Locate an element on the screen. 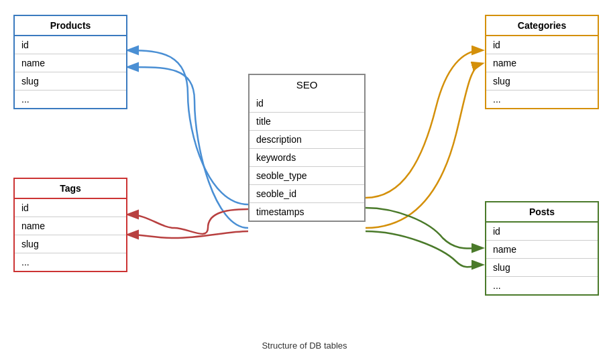  table-row: seoble_type is located at coordinates (307, 176).